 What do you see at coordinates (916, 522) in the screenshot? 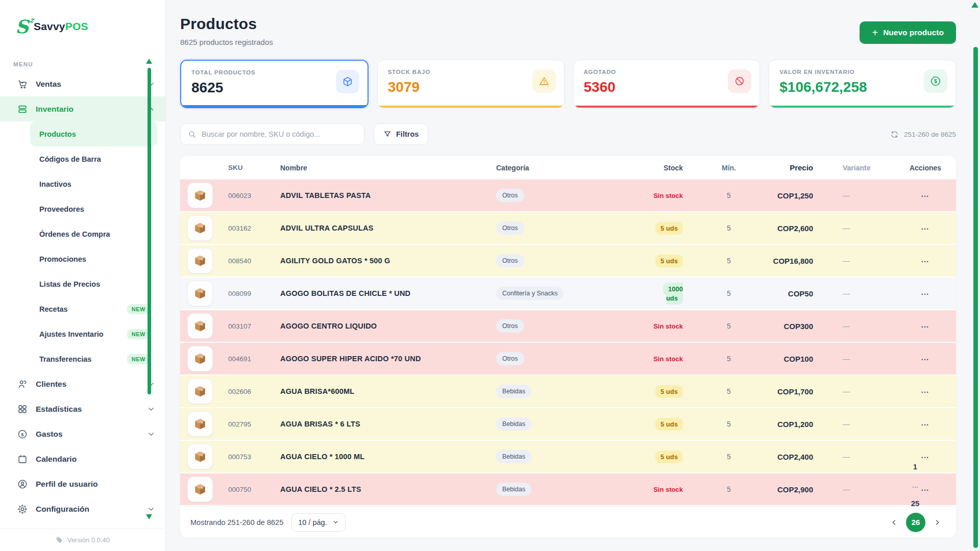
I see `page-number-button: 26` at bounding box center [916, 522].